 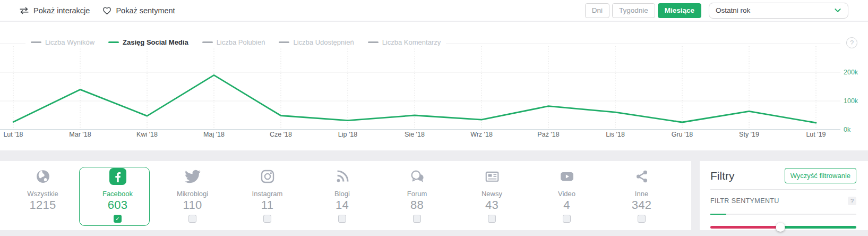 What do you see at coordinates (492, 176) in the screenshot?
I see `newspaper-icon` at bounding box center [492, 176].